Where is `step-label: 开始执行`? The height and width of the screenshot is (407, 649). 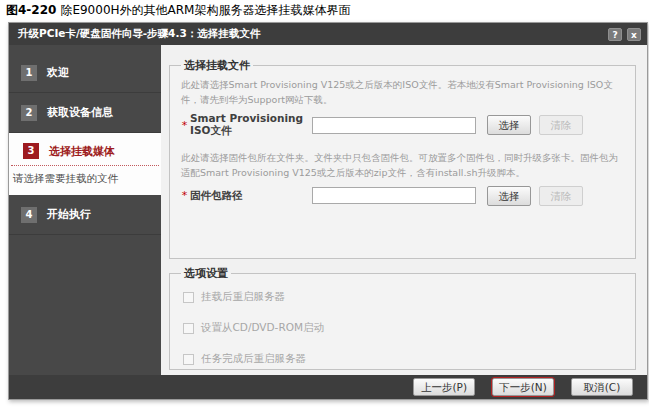 step-label: 开始执行 is located at coordinates (69, 214).